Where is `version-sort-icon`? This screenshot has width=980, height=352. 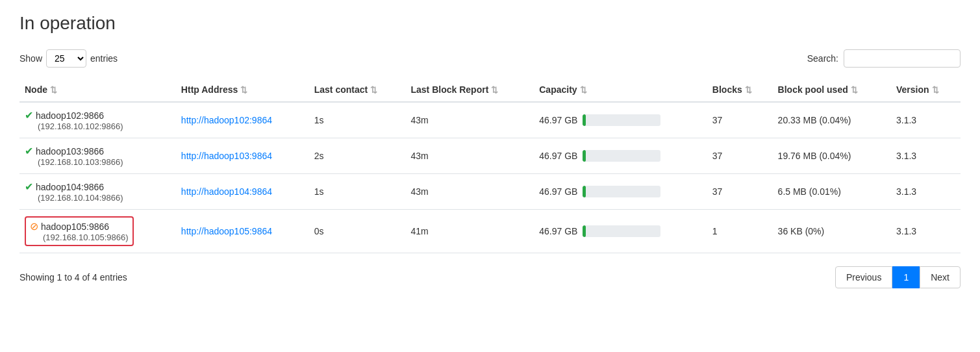
version-sort-icon is located at coordinates (935, 90).